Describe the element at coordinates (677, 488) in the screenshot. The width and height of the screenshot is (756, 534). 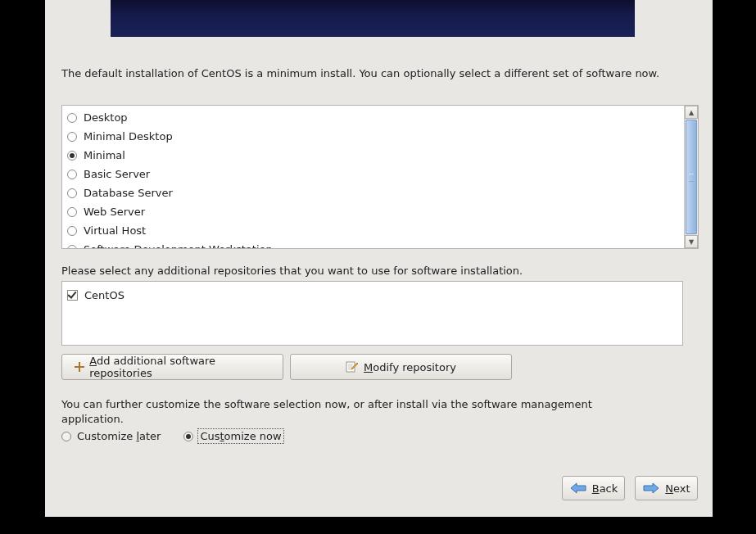
I see `next-label: Next` at that location.